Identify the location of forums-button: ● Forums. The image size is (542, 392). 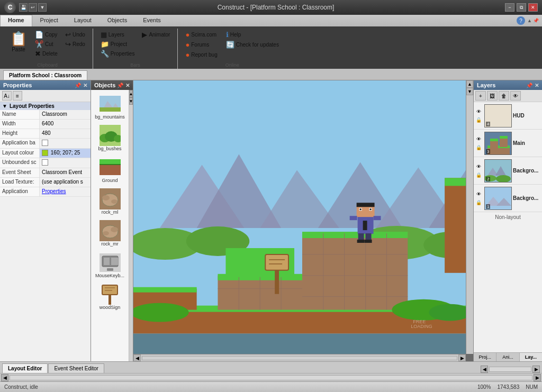
(201, 44).